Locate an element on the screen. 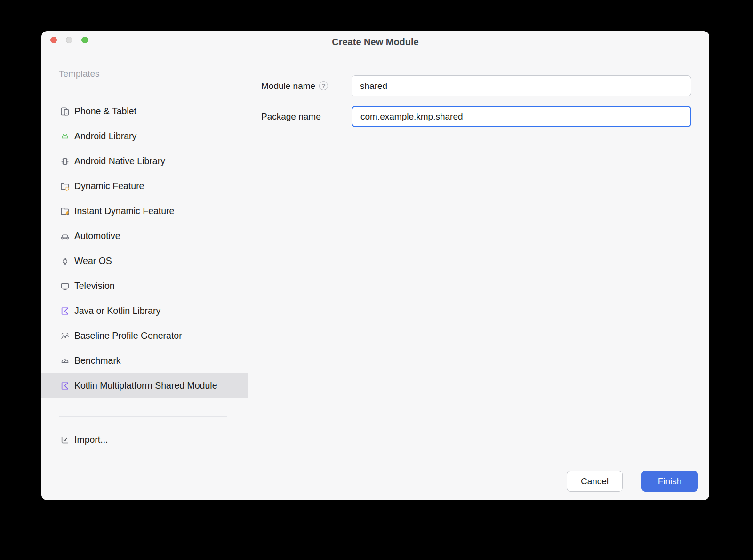 This screenshot has width=753, height=560. template-item-label: Automotive is located at coordinates (97, 236).